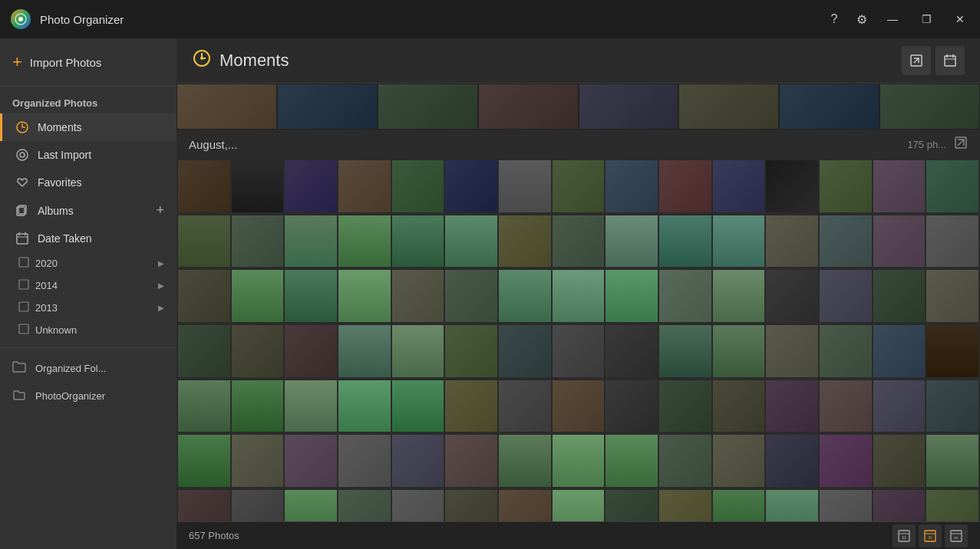 This screenshot has width=980, height=549. What do you see at coordinates (926, 19) in the screenshot?
I see `maximize-button: ❐` at bounding box center [926, 19].